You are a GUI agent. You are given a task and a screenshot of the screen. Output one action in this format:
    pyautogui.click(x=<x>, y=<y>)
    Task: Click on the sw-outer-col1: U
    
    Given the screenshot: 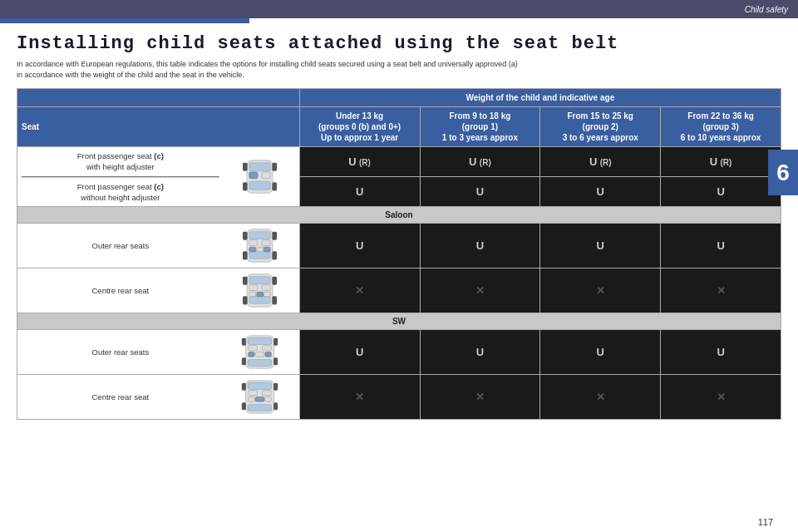 What is the action you would take?
    pyautogui.click(x=480, y=352)
    